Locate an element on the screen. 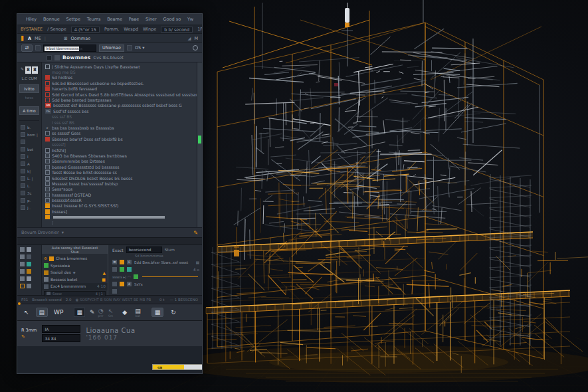  menu-item: Paae is located at coordinates (134, 19).